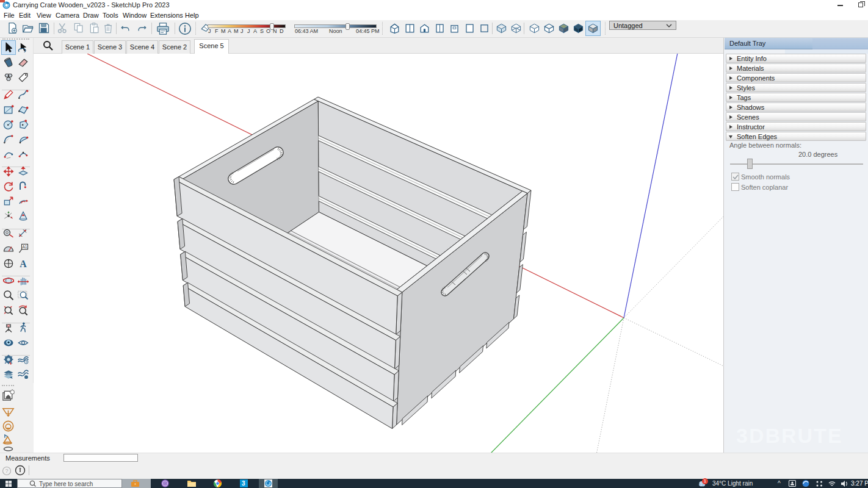  Describe the element at coordinates (23, 264) in the screenshot. I see `svg-text: A` at that location.